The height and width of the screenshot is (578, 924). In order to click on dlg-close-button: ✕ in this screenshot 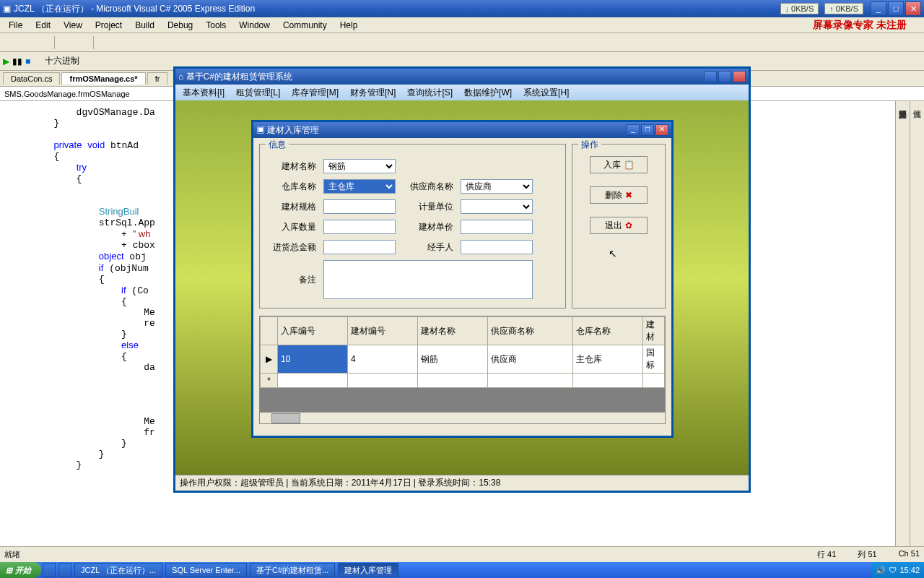, I will do `click(662, 130)`.